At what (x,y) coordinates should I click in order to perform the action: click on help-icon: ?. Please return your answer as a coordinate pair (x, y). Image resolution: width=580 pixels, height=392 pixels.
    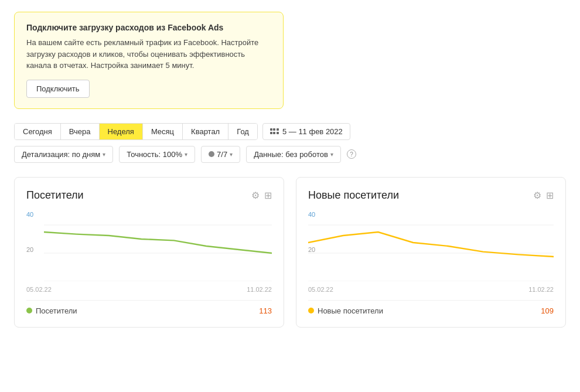
    Looking at the image, I should click on (352, 154).